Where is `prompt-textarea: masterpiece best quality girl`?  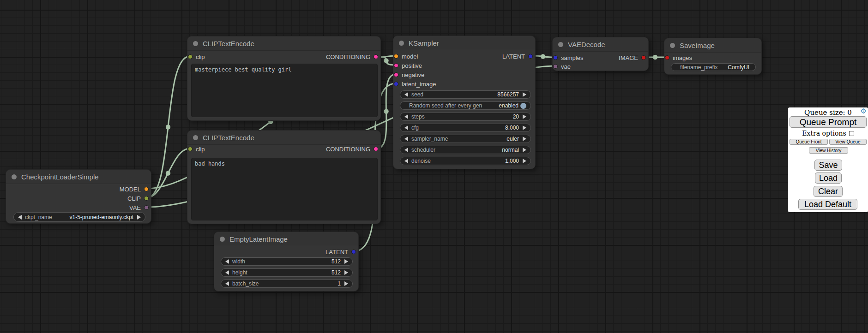
prompt-textarea: masterpiece best quality girl is located at coordinates (284, 90).